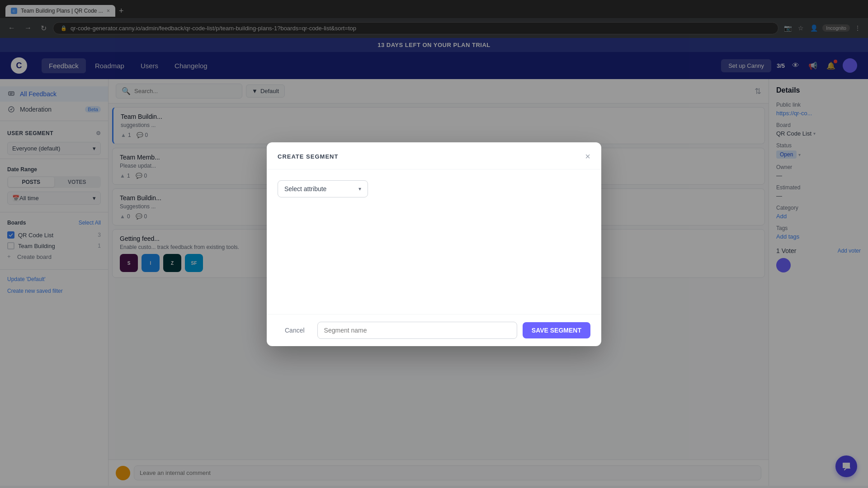  Describe the element at coordinates (557, 330) in the screenshot. I see `save-segment-button: SAVE SEGMENT` at that location.